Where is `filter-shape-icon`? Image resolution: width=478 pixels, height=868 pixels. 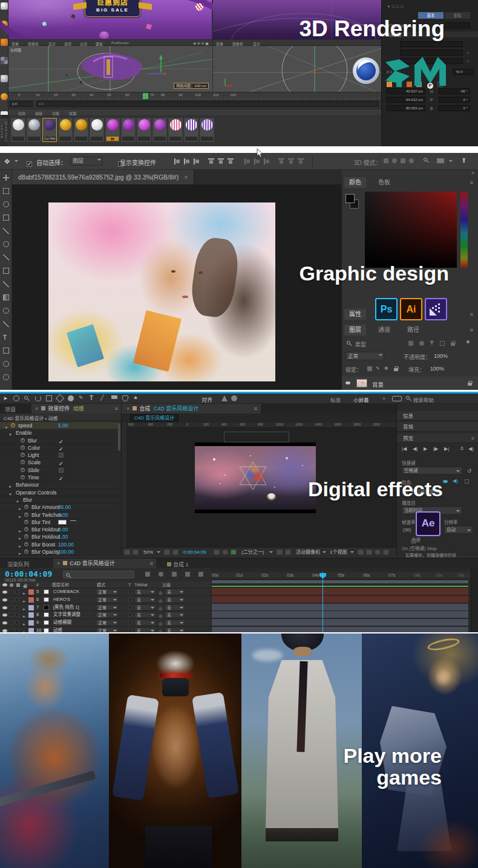 filter-shape-icon is located at coordinates (442, 343).